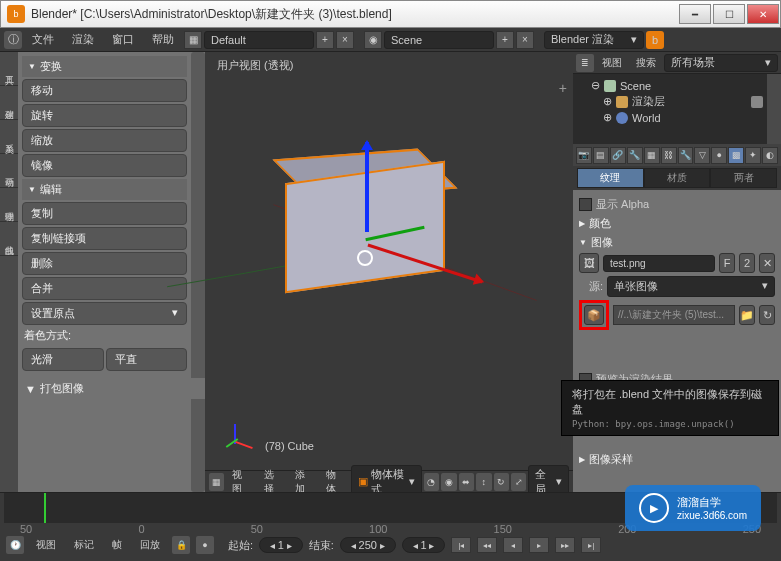 Image resolution: width=781 pixels, height=561 pixels. Describe the element at coordinates (585, 63) in the screenshot. I see `outliner-editor-icon: ≣` at that location.